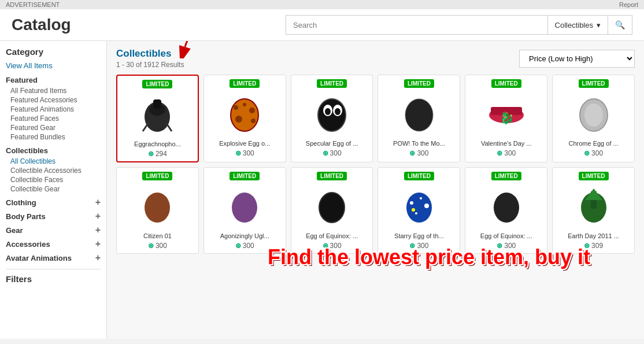  I want to click on item-card: LIMITED Specular Egg of ... ⊛ 300, so click(332, 119).